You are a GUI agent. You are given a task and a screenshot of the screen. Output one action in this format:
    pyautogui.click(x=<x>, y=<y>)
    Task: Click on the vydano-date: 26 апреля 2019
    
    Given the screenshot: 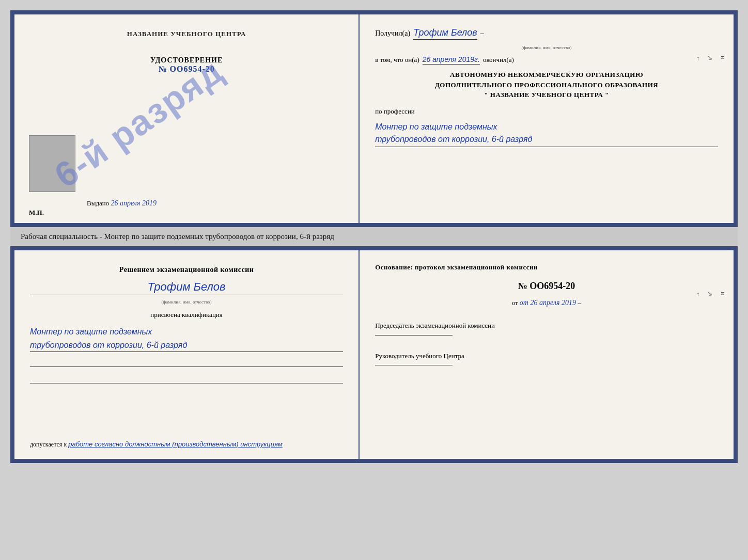 What is the action you would take?
    pyautogui.click(x=134, y=203)
    